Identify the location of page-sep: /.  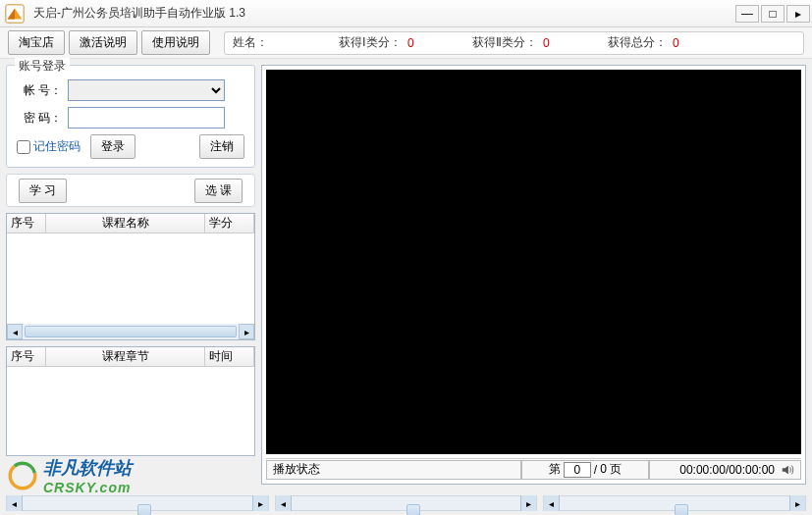
(595, 470).